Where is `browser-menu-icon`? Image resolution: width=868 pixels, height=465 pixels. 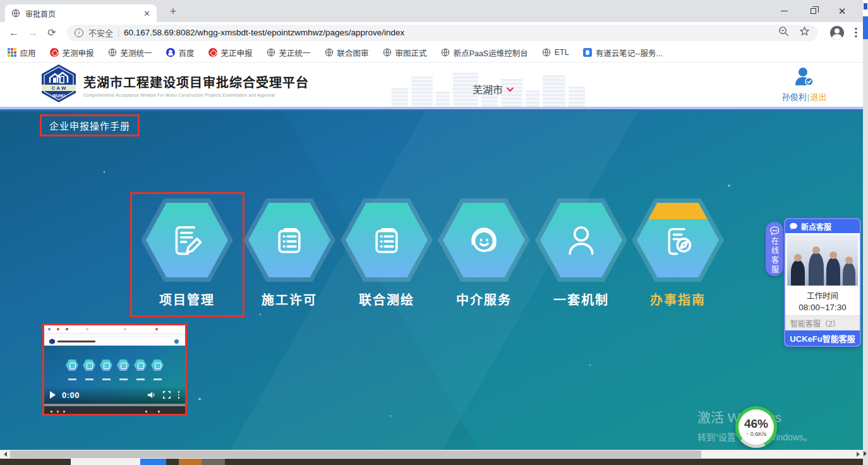 browser-menu-icon is located at coordinates (856, 33).